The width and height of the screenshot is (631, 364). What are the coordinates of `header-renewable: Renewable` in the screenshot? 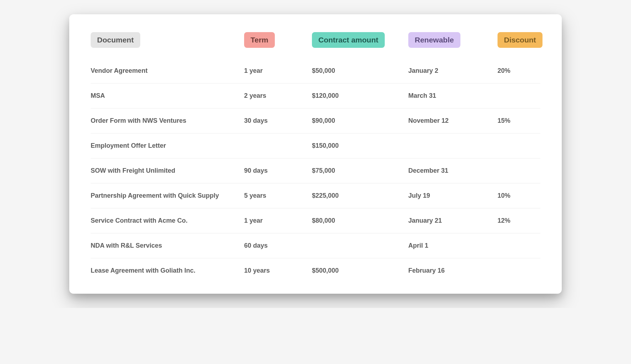 It's located at (453, 40).